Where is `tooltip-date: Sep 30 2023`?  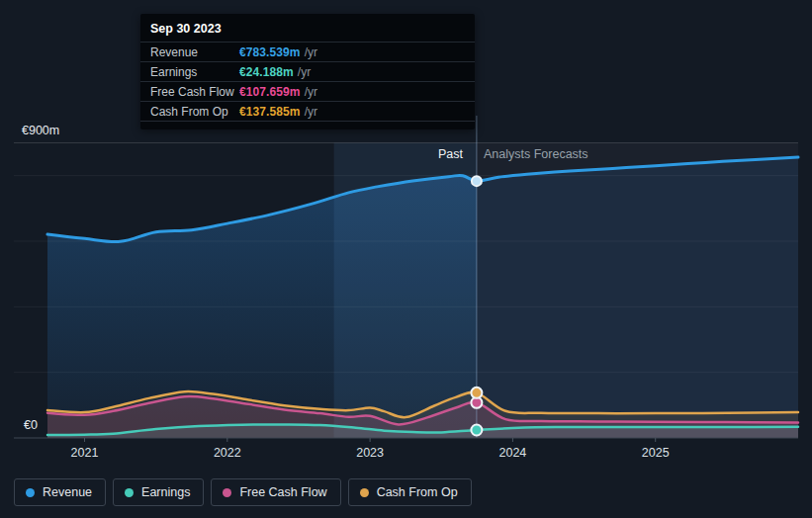 tooltip-date: Sep 30 2023 is located at coordinates (308, 28).